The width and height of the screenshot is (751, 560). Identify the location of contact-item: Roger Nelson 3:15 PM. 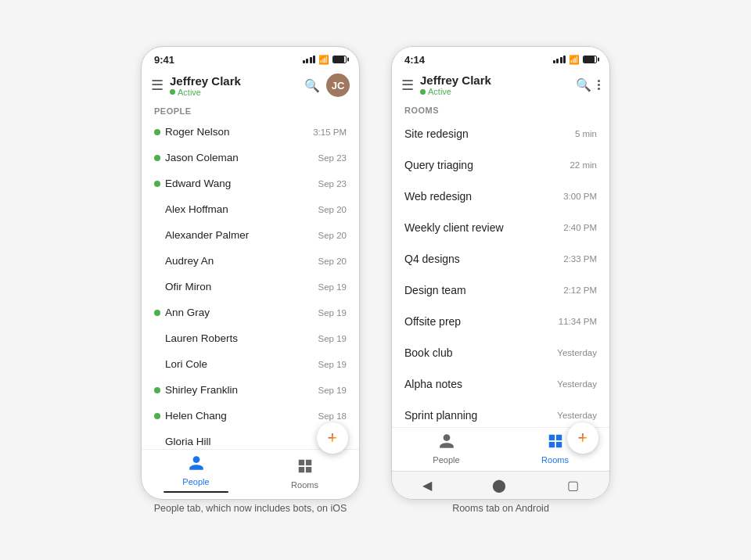
(250, 131).